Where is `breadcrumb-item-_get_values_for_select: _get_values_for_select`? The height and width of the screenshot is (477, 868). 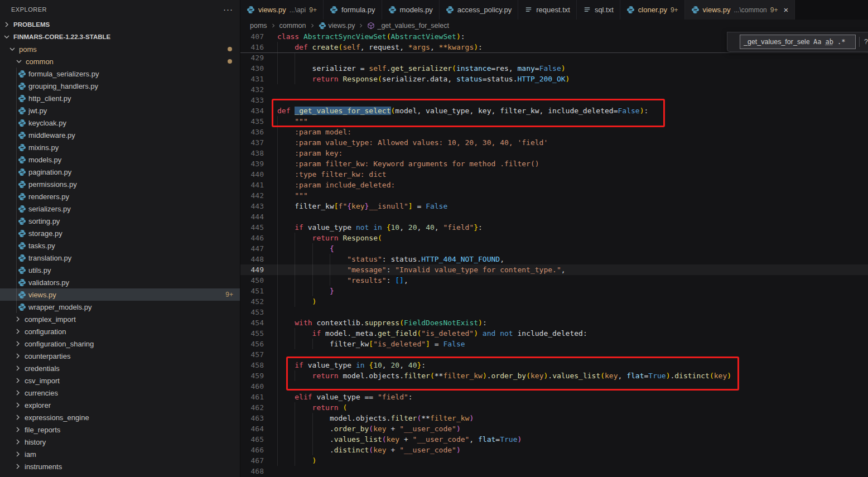
breadcrumb-item-_get_values_for_select: _get_values_for_select is located at coordinates (408, 26).